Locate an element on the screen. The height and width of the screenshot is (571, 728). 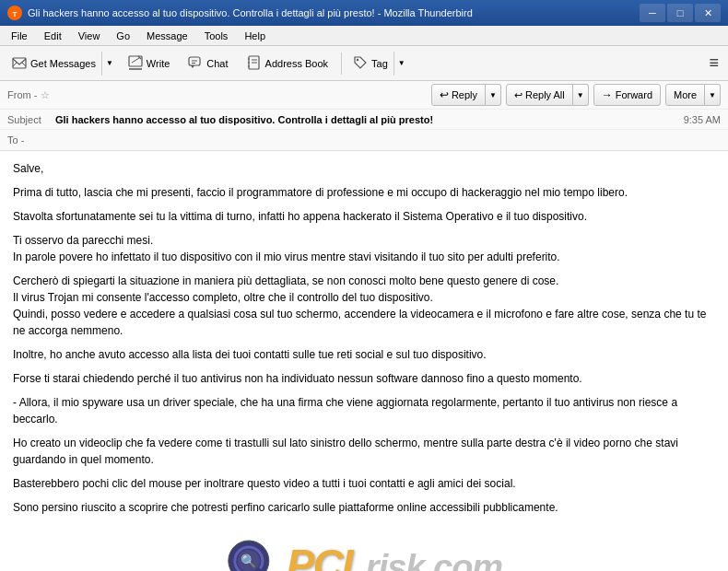
body-p3: Ti osservo da parecchi mesi. In parole p… is located at coordinates (364, 249).